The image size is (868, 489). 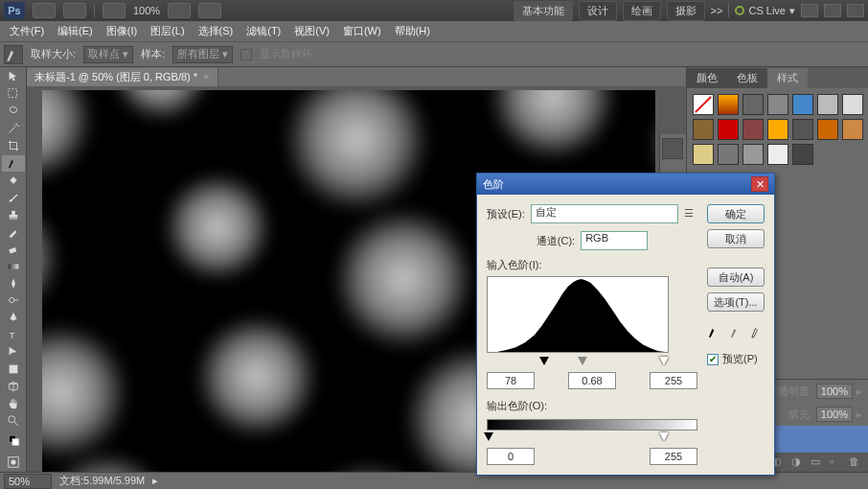 What do you see at coordinates (167, 31) in the screenshot?
I see `menu-layer: 图层(L)` at bounding box center [167, 31].